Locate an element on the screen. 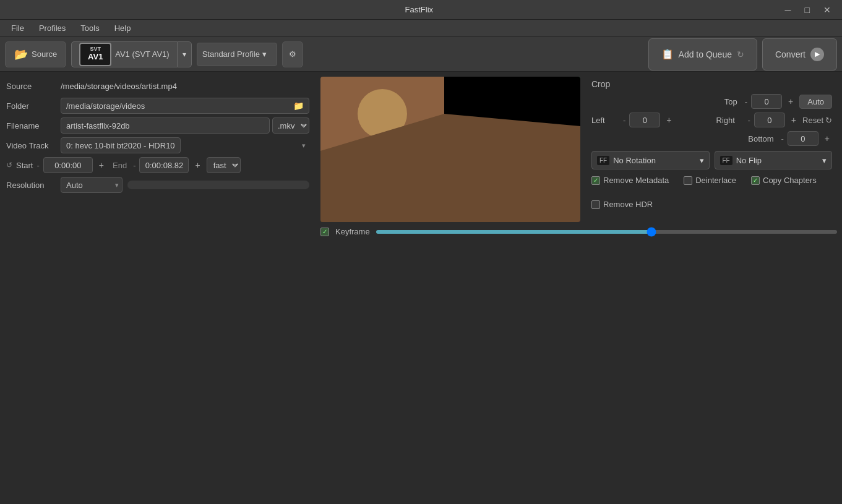 The height and width of the screenshot is (504, 842). add-queue-label: Add to Queue is located at coordinates (705, 54).